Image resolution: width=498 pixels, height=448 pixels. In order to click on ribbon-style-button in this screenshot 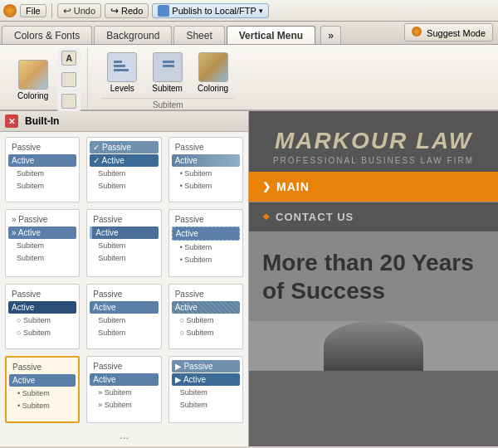, I will do `click(69, 101)`.